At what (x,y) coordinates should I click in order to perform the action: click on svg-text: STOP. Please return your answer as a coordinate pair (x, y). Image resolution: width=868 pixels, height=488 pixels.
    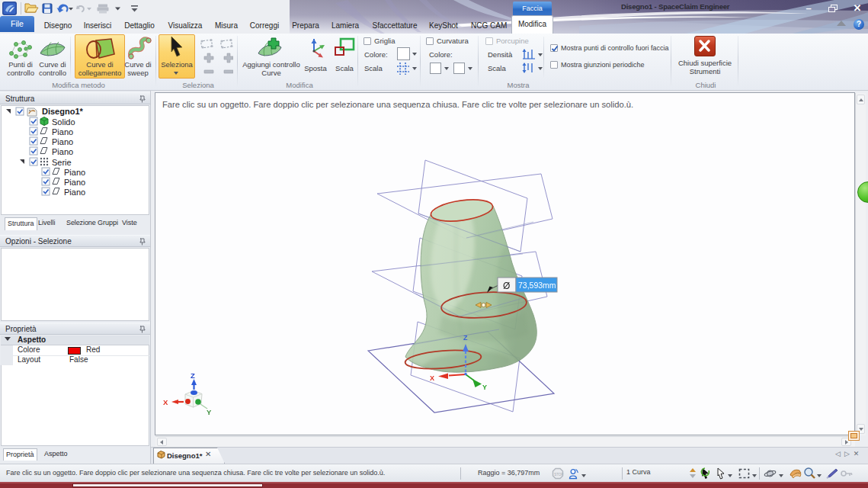
    Looking at the image, I should click on (559, 474).